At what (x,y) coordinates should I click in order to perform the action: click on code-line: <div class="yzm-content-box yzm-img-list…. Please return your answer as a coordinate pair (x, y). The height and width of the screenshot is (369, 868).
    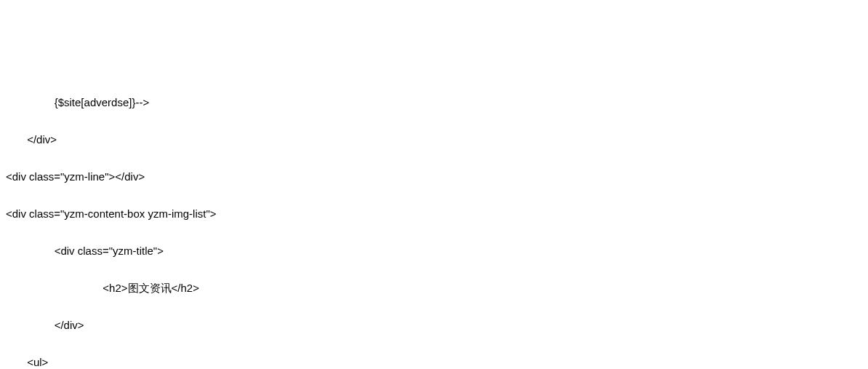
    Looking at the image, I should click on (434, 214).